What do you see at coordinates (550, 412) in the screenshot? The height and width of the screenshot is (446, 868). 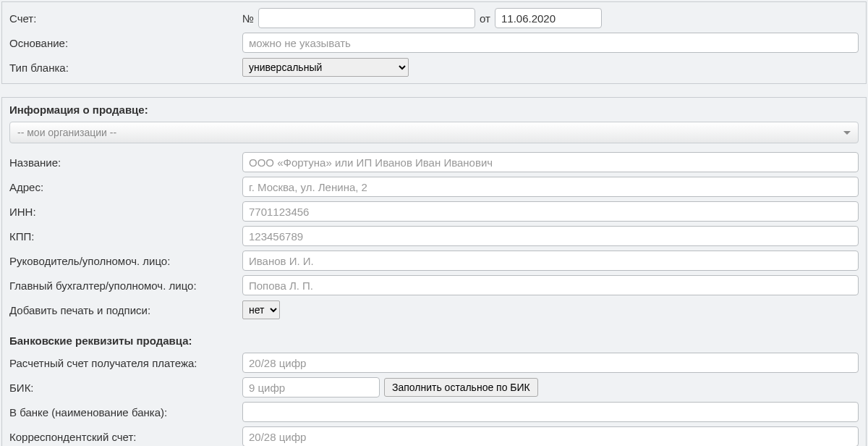 I see `bank-name-input` at bounding box center [550, 412].